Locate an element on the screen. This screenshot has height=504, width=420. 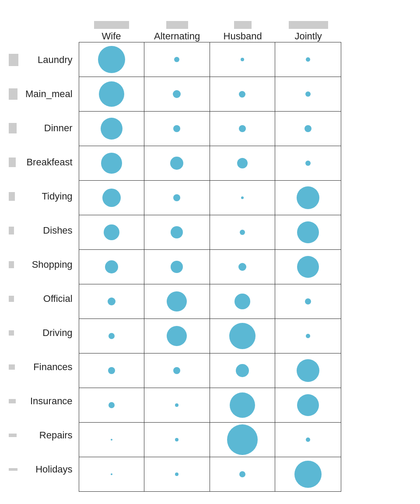
col-header-label: Wife is located at coordinates (112, 36).